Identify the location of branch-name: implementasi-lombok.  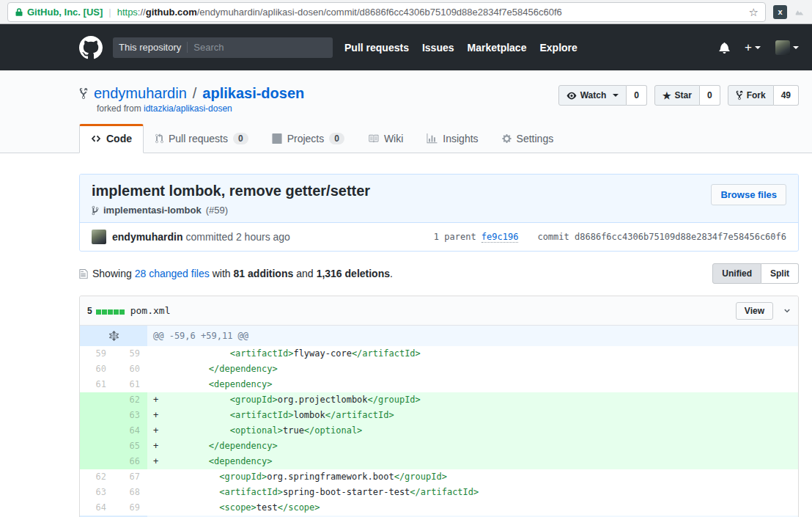
(152, 210).